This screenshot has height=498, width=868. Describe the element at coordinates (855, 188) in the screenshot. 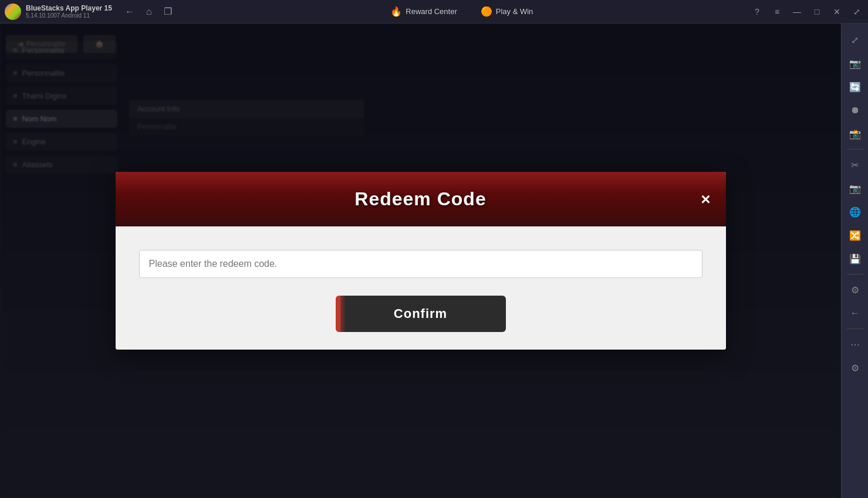

I see `sidebar-cam2-btn: 📷` at that location.